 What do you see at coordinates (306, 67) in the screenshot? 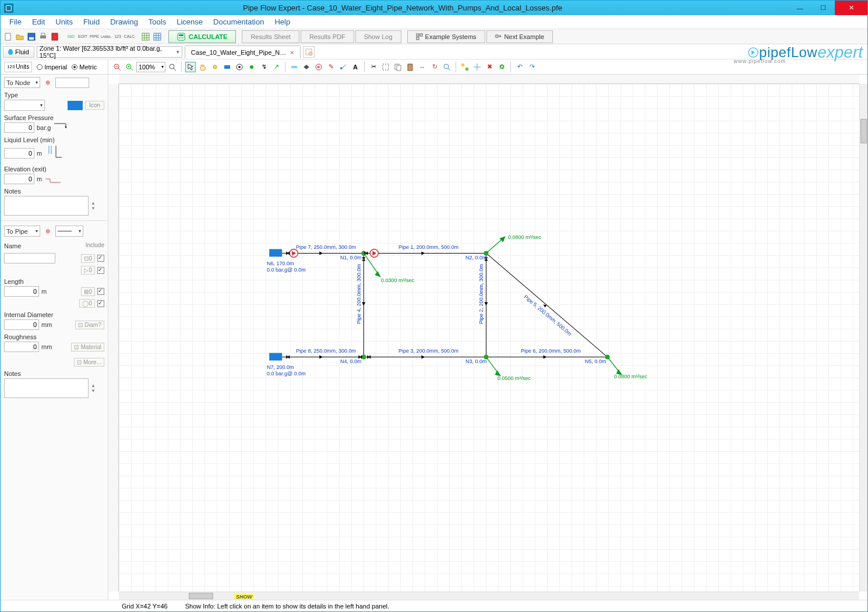
I see `valve-icon` at bounding box center [306, 67].